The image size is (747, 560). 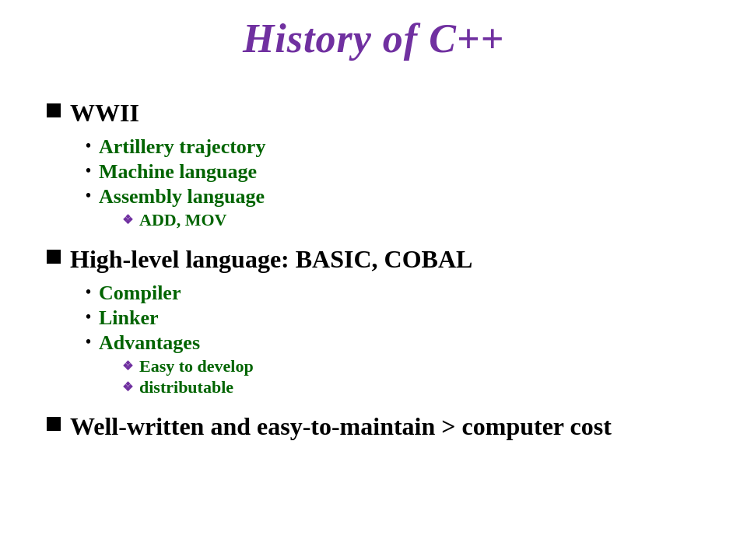 What do you see at coordinates (54, 424) in the screenshot?
I see `bullet-square-well-written` at bounding box center [54, 424].